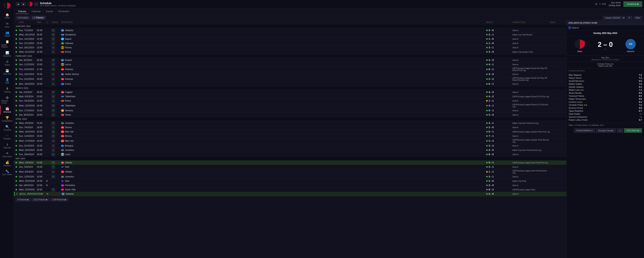  I want to click on sidebar-item-dynamics: 📊 Dynamics, so click(7, 54).